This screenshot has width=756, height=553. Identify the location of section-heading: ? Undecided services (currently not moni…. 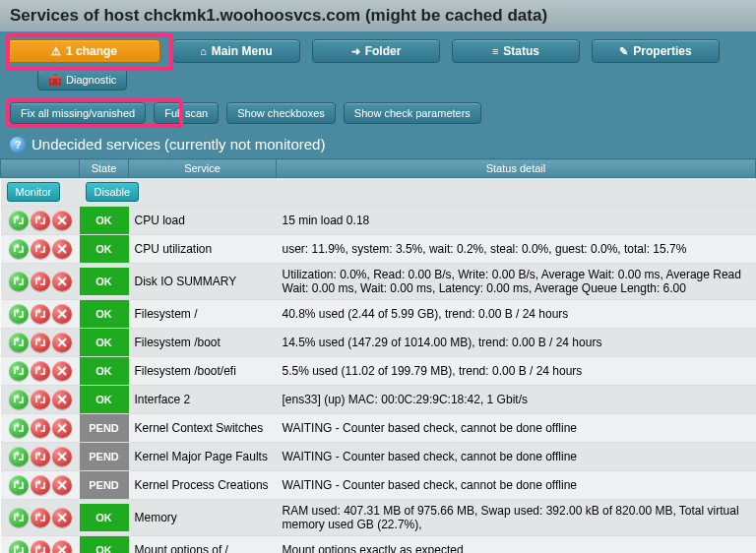
(378, 144).